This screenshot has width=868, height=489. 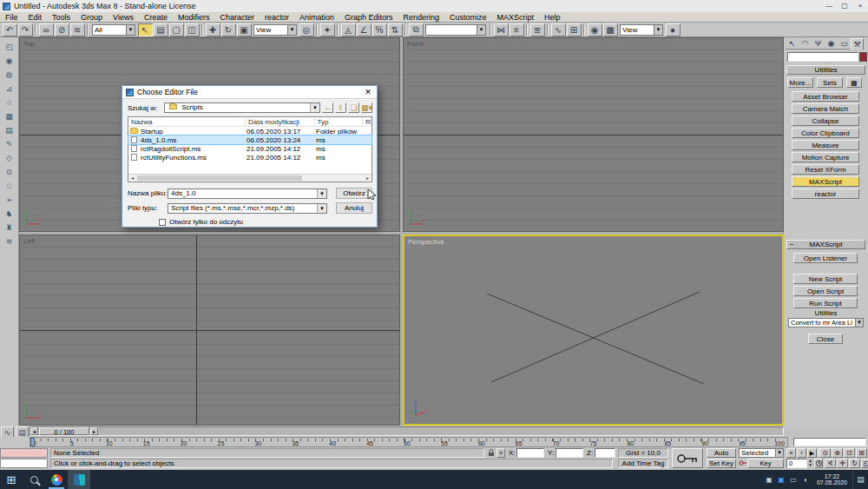 What do you see at coordinates (10, 61) in the screenshot?
I see `reactor-cloth-collection-icon: ◉` at bounding box center [10, 61].